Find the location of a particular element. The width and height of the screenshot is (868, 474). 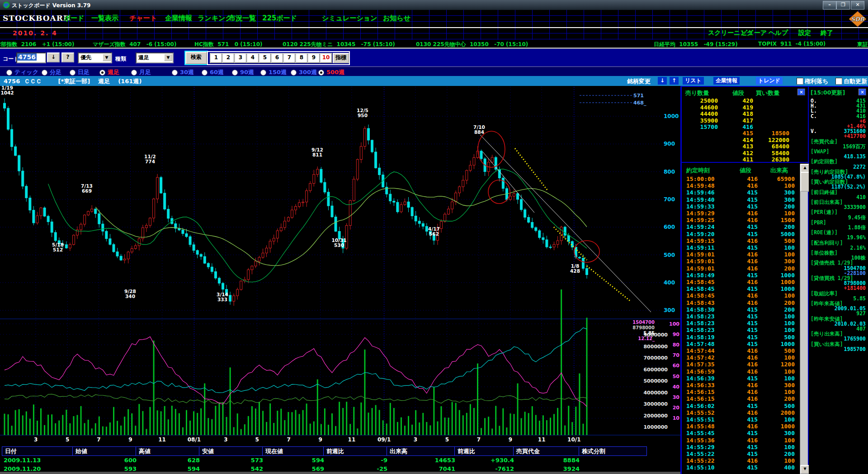

trade-row: 14:58:45416100 is located at coordinates (745, 296).